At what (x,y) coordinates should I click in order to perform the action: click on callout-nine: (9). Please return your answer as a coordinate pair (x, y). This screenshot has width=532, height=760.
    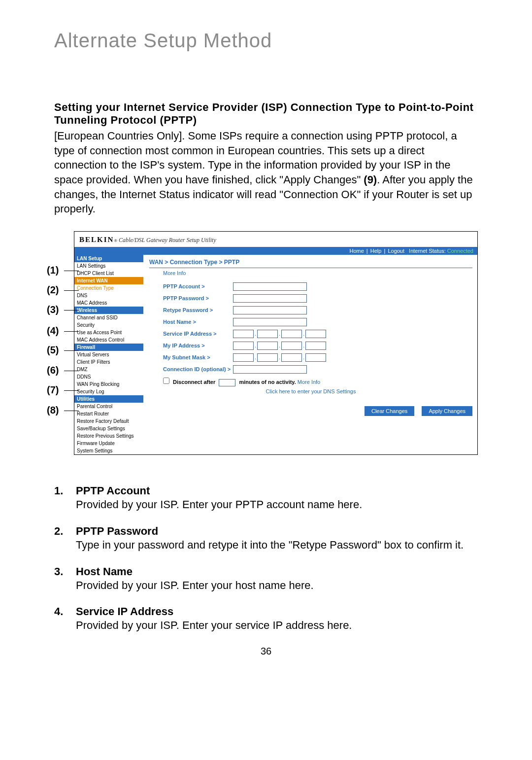
    Looking at the image, I should click on (370, 179).